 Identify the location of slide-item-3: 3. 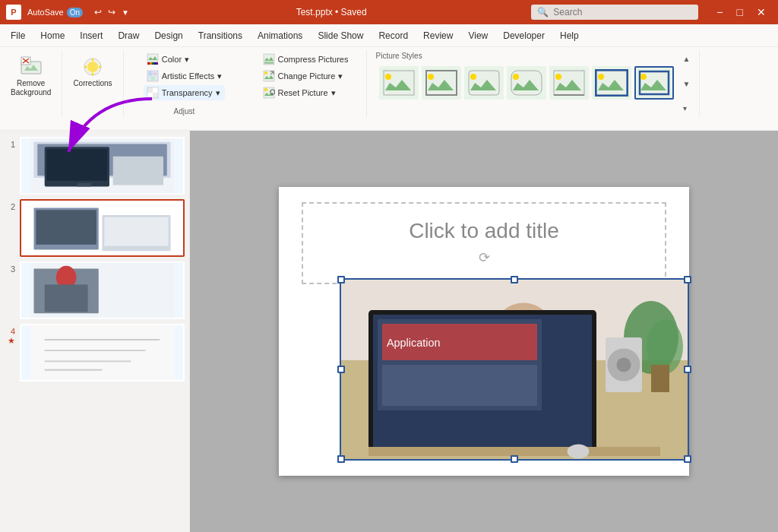
(94, 290).